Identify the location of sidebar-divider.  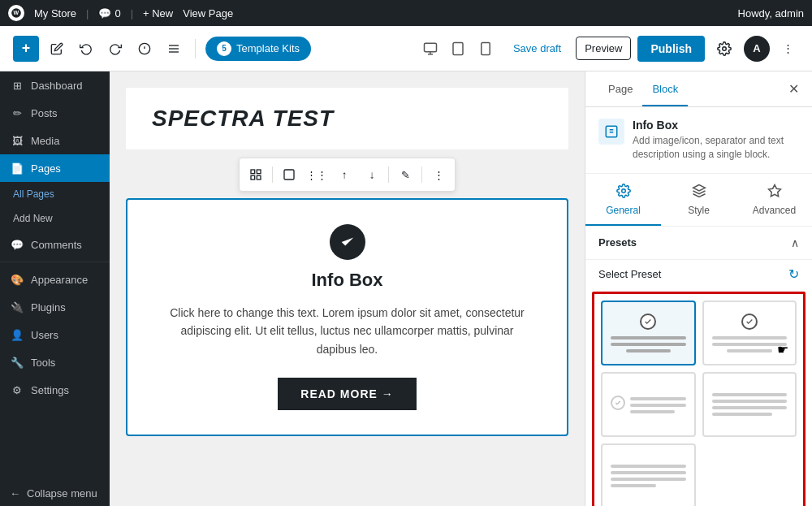
(55, 262).